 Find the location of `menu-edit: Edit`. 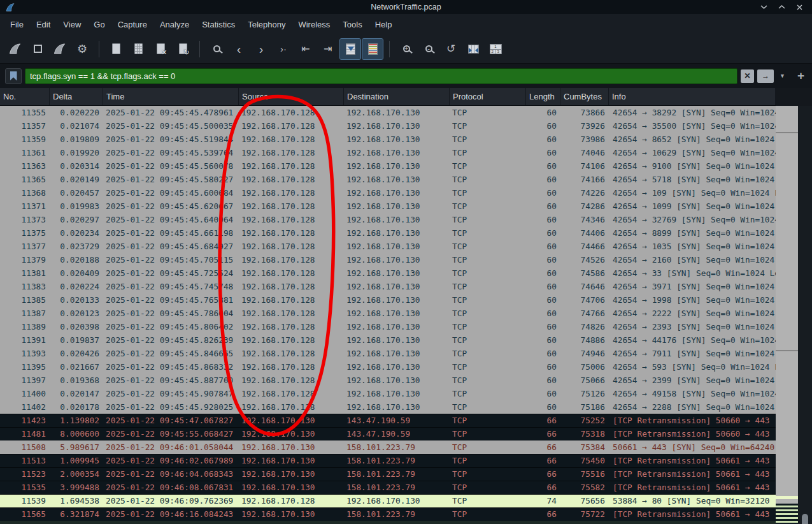

menu-edit: Edit is located at coordinates (43, 24).